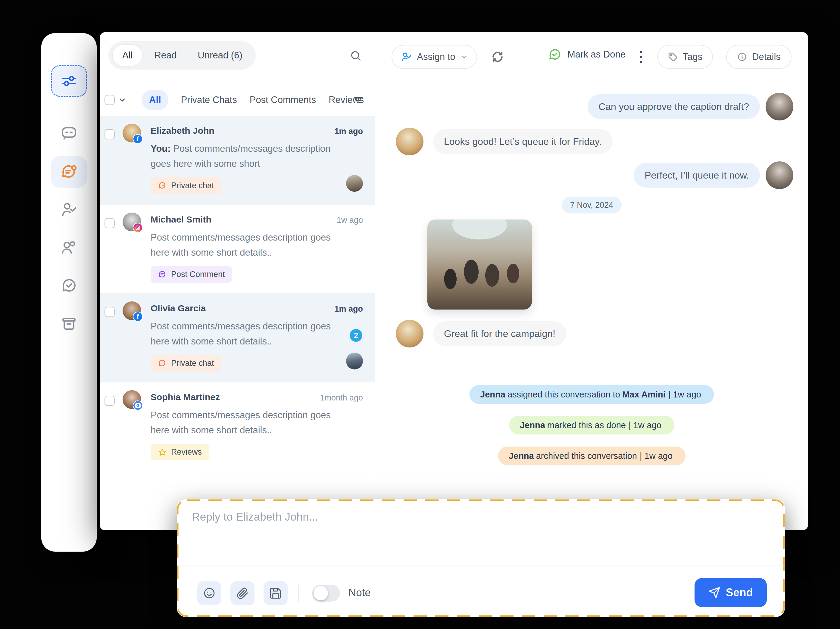 The width and height of the screenshot is (840, 629). Describe the element at coordinates (69, 133) in the screenshot. I see `chatbot-icon` at that location.